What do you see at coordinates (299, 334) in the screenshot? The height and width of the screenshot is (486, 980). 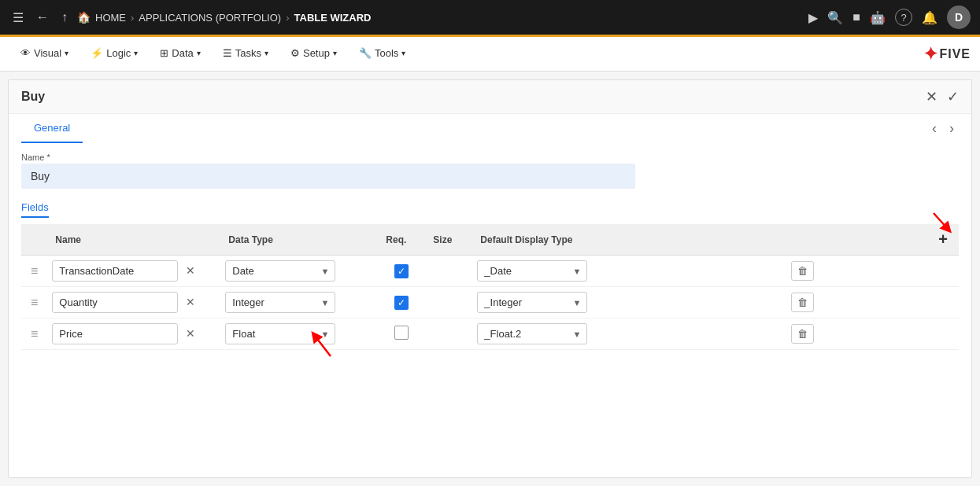 I see `dtype-cell-3: Date Integer Float String Boolean ▼` at bounding box center [299, 334].